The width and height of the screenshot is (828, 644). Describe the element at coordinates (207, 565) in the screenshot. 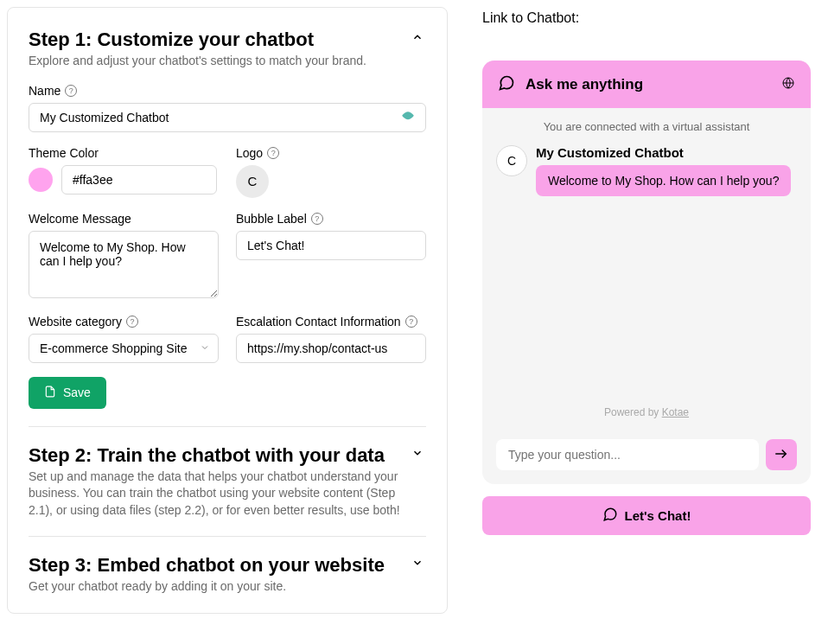

I see `step3-title: Step 3: Embed chatbot on your website` at that location.